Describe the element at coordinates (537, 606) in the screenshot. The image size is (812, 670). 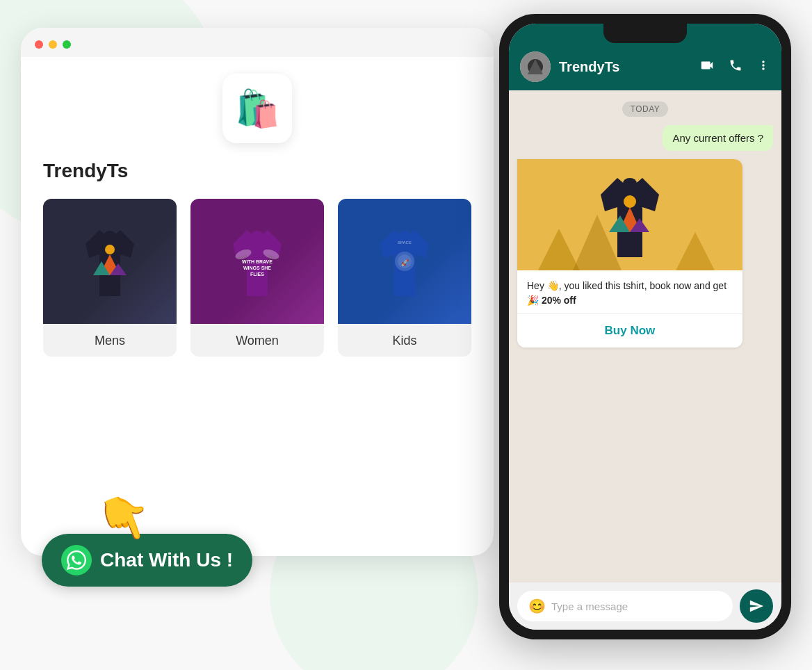
I see `emoji-icon: 😊` at that location.